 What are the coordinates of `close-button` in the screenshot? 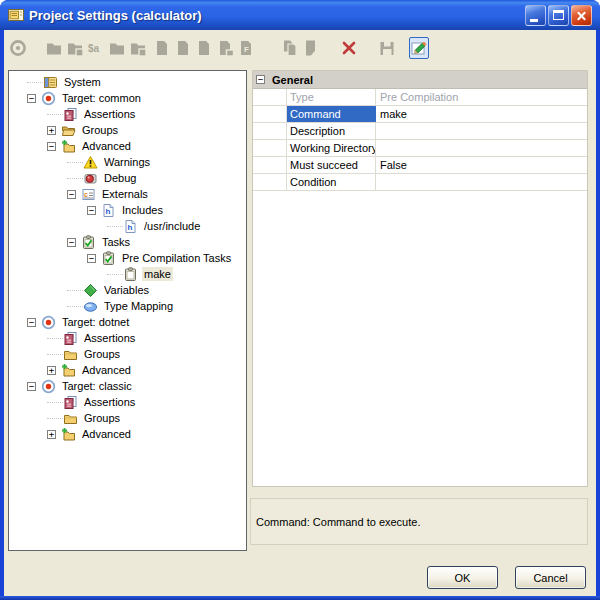 It's located at (582, 16).